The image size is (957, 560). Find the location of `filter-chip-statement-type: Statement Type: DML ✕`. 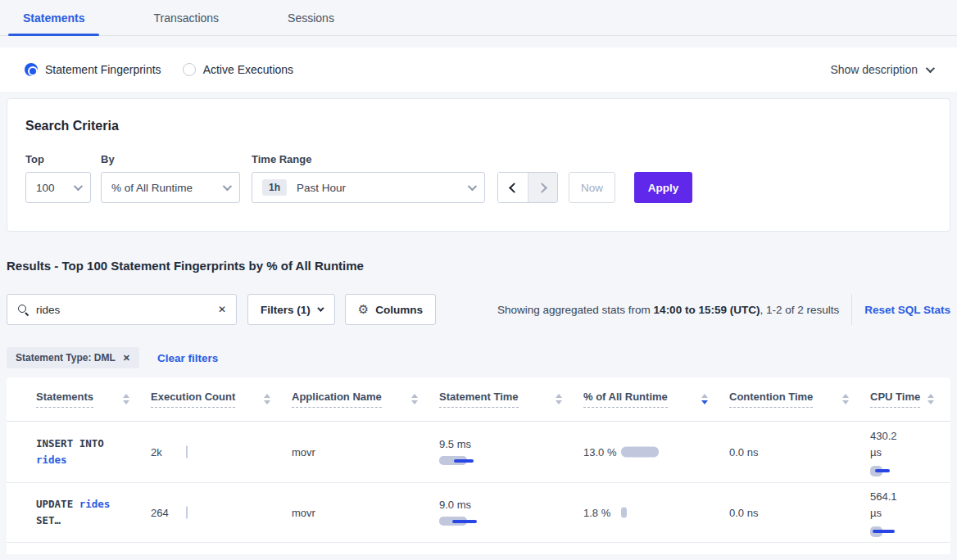

filter-chip-statement-type: Statement Type: DML ✕ is located at coordinates (73, 358).